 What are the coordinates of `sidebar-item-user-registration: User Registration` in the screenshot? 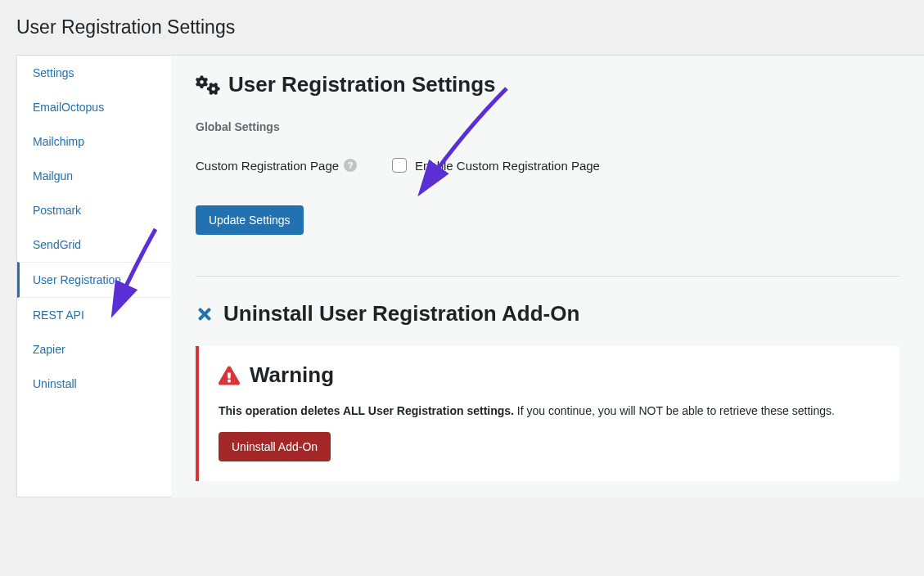 It's located at (94, 280).